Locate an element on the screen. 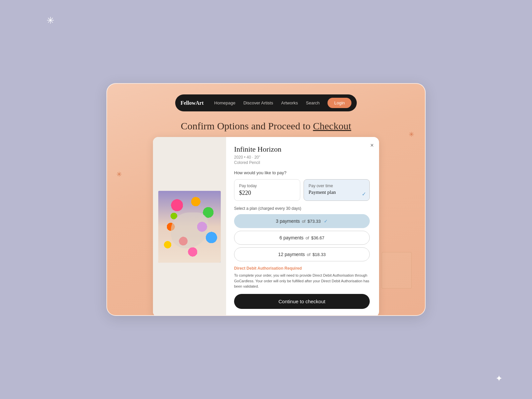  artwork-image is located at coordinates (190, 227).